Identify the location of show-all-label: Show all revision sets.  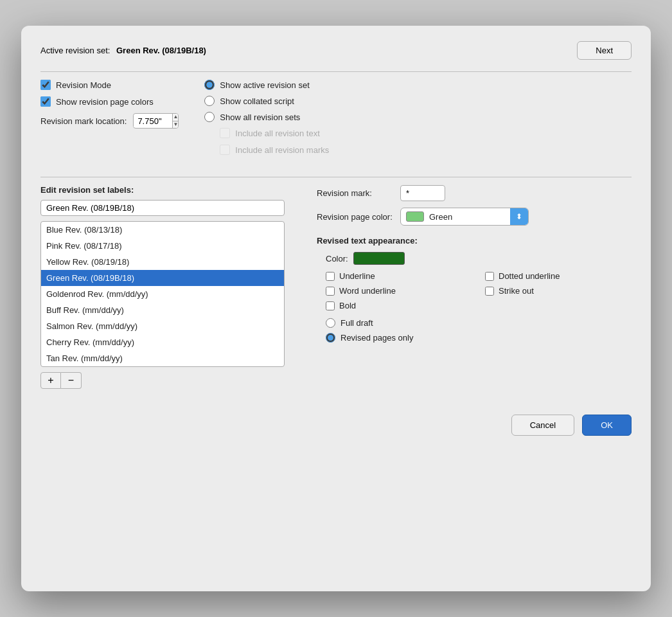
(260, 117).